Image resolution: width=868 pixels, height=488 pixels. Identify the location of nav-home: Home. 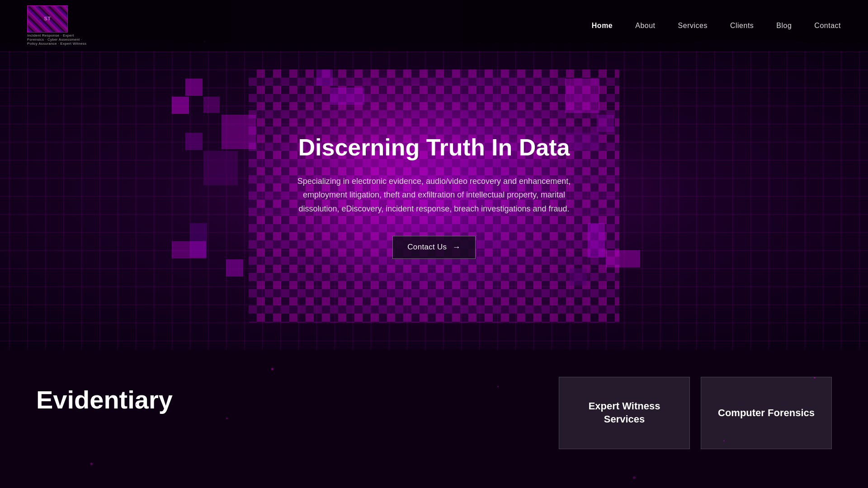
(602, 26).